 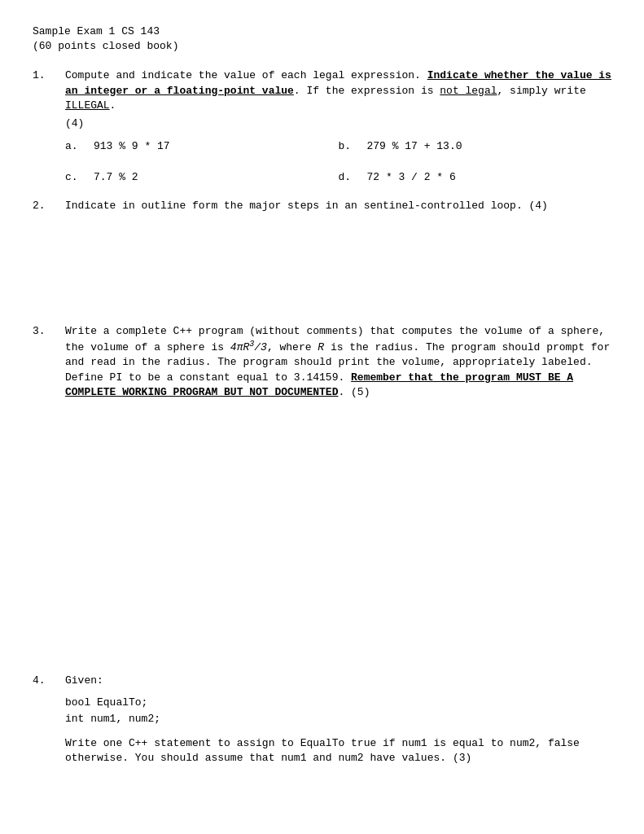 What do you see at coordinates (49, 127) in the screenshot?
I see `question-1-number: 1.` at bounding box center [49, 127].